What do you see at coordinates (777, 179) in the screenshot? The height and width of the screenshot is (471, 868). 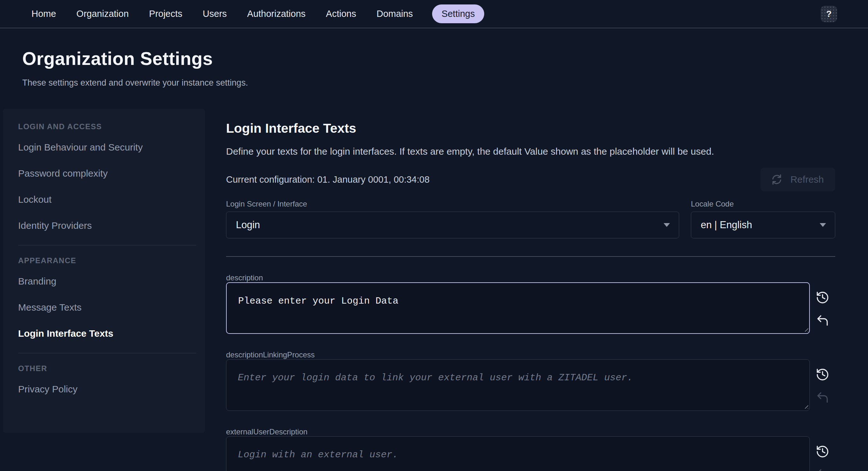 I see `refresh-icon` at bounding box center [777, 179].